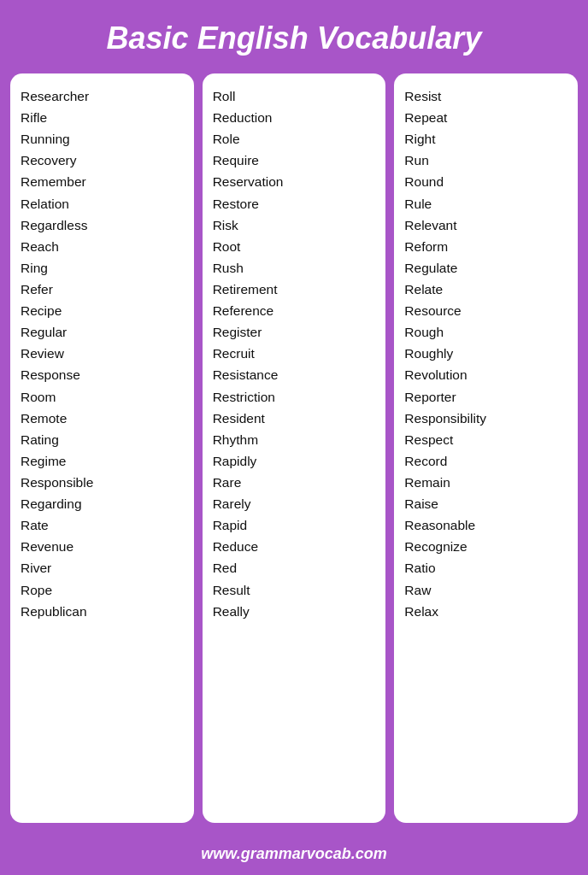 This screenshot has height=875, width=588. Describe the element at coordinates (485, 226) in the screenshot. I see `list-item: Relevant` at that location.